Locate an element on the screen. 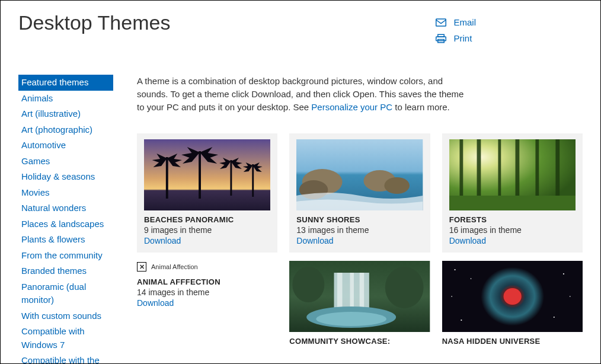 The height and width of the screenshot is (364, 601). sidebar-item-7: Movies is located at coordinates (66, 193).